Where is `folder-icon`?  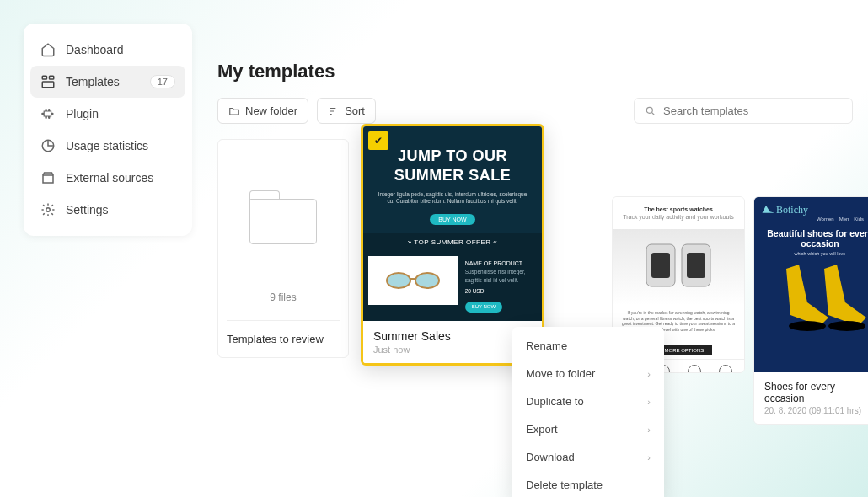 folder-icon is located at coordinates (283, 217).